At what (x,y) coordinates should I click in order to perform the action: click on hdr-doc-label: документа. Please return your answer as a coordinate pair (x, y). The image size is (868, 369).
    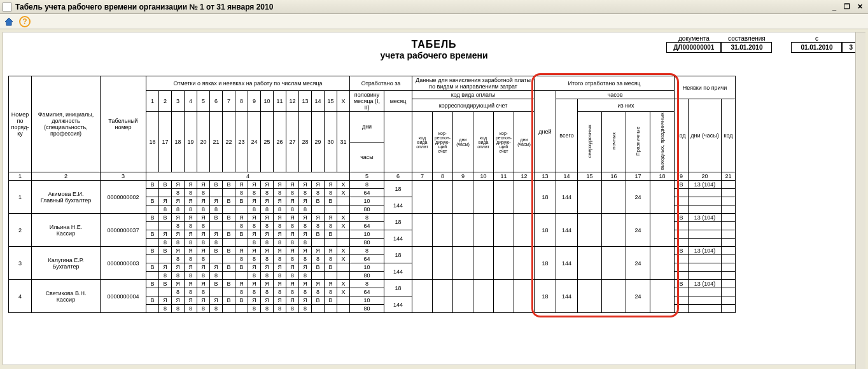
    Looking at the image, I should click on (694, 38).